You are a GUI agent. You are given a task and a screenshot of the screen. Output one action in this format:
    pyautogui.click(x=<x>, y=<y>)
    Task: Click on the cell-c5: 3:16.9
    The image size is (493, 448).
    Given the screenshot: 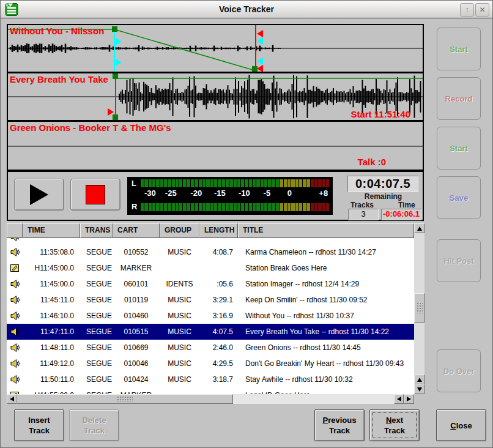 What is the action you would take?
    pyautogui.click(x=219, y=316)
    